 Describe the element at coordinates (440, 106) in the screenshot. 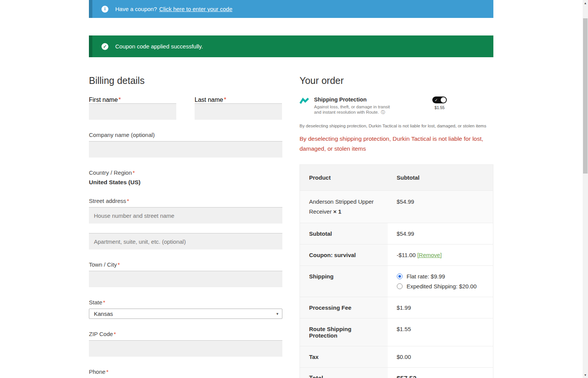

I see `protection-toggle-wrap: ✓ $1.55` at that location.